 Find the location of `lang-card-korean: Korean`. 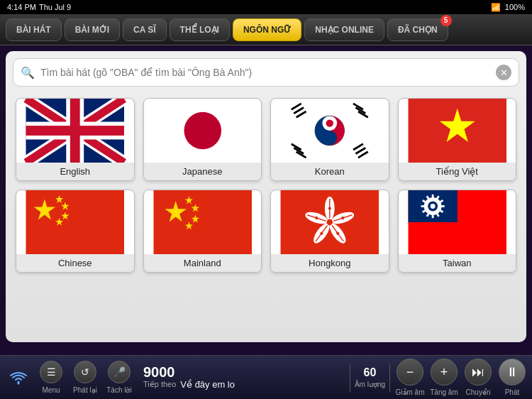

lang-card-korean: Korean is located at coordinates (330, 139).